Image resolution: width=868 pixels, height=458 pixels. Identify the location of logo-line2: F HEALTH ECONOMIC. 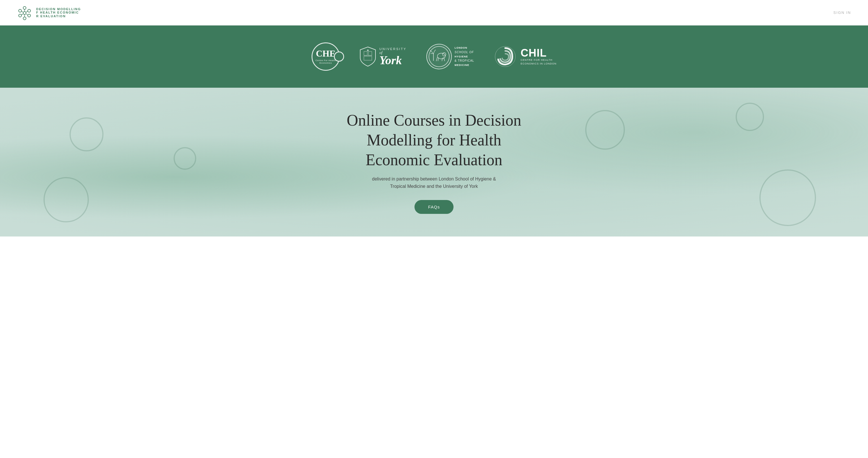
(59, 13).